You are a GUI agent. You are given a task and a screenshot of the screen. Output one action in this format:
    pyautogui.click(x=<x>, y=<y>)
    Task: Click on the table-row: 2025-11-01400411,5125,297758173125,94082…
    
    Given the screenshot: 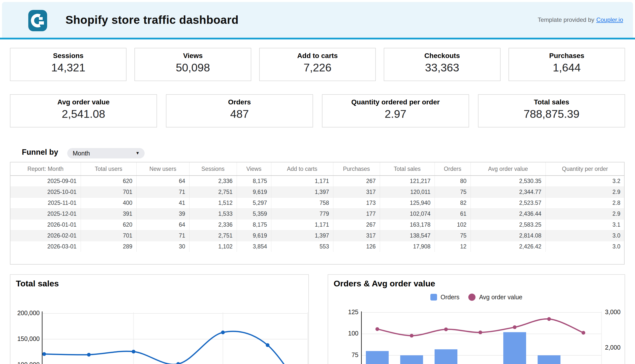 What is the action you would take?
    pyautogui.click(x=317, y=203)
    